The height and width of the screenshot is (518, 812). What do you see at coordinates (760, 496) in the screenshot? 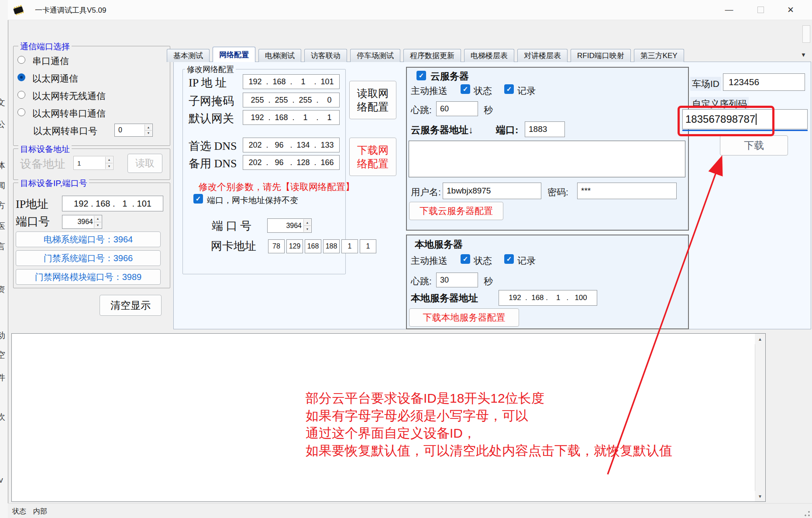
I see `scroll-down-button: ▼` at bounding box center [760, 496].